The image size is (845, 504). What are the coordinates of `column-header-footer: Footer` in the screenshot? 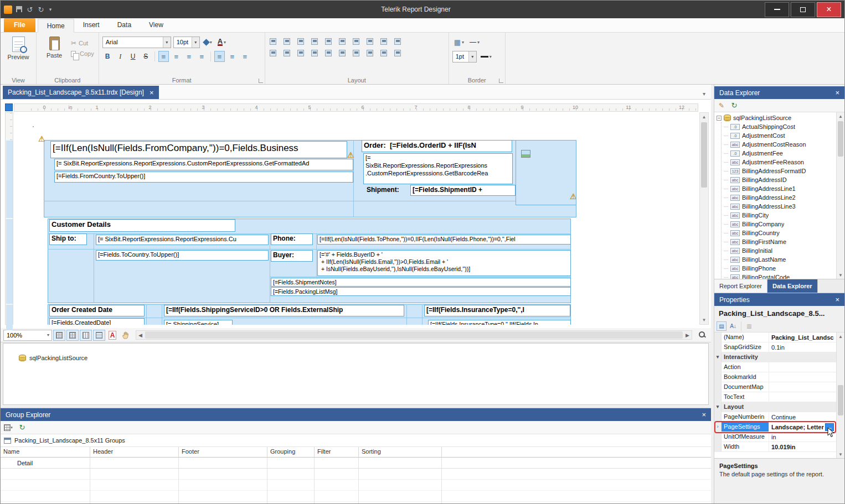 It's located at (223, 452).